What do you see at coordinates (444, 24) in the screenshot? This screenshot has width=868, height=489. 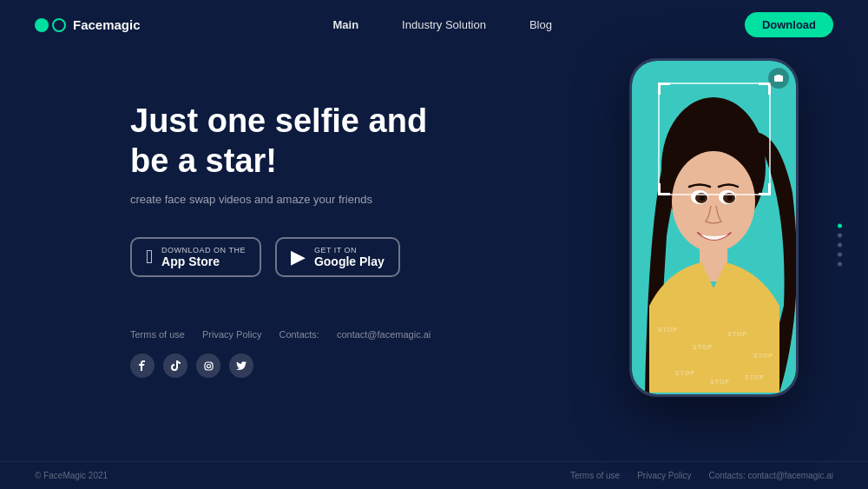 I see `nav-industry: Industry Solution` at bounding box center [444, 24].